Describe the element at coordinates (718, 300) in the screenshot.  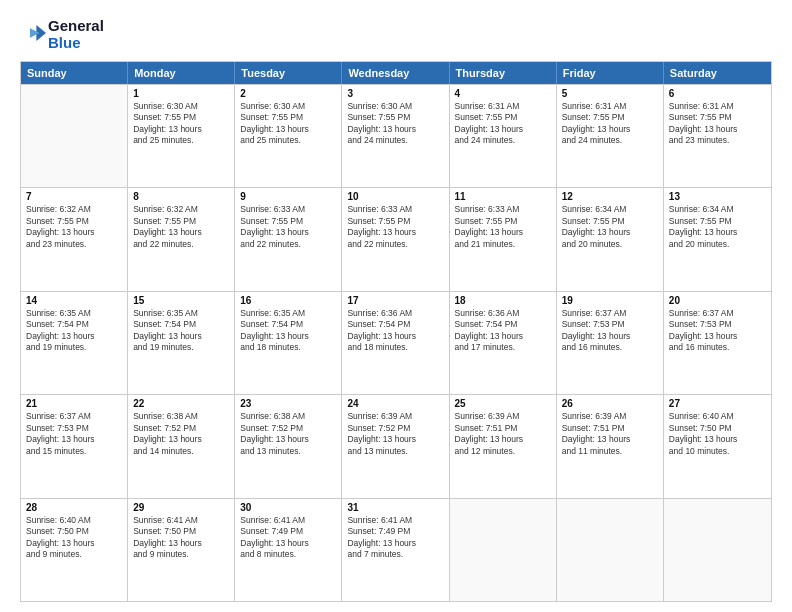
I see `day-number: 20` at that location.